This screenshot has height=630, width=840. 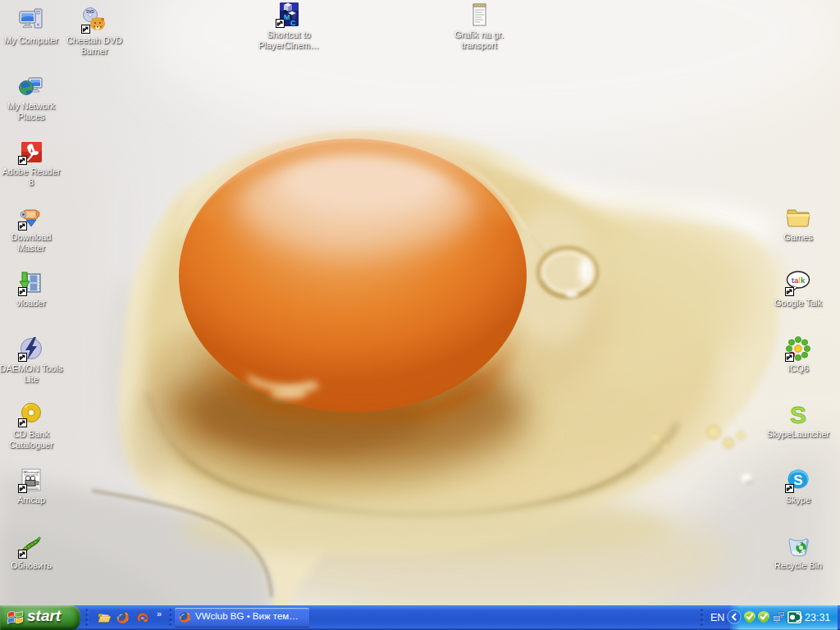 I want to click on svg-text: Microsoft, so click(x=31, y=472).